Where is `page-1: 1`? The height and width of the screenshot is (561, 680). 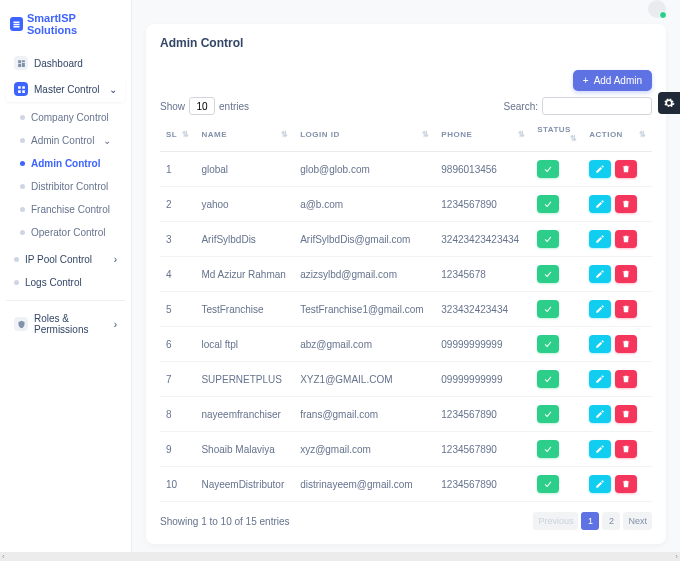 page-1: 1 is located at coordinates (590, 521).